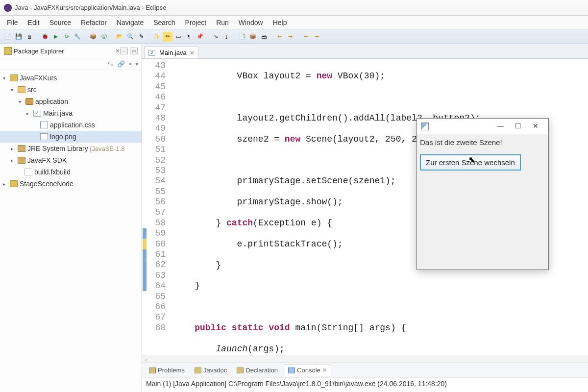 The image size is (588, 392). What do you see at coordinates (483, 194) in the screenshot?
I see `javafx-stage: — ☐ ✕ Das ist die zweite Szene! Zur erst…` at bounding box center [483, 194].